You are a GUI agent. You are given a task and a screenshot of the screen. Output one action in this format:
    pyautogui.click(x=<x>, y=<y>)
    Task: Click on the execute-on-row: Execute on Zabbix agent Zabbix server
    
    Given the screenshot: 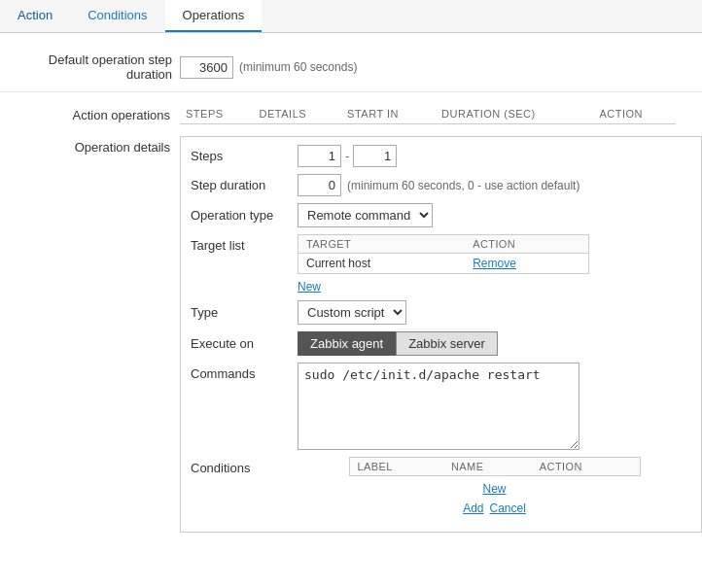 What is the action you would take?
    pyautogui.click(x=441, y=344)
    